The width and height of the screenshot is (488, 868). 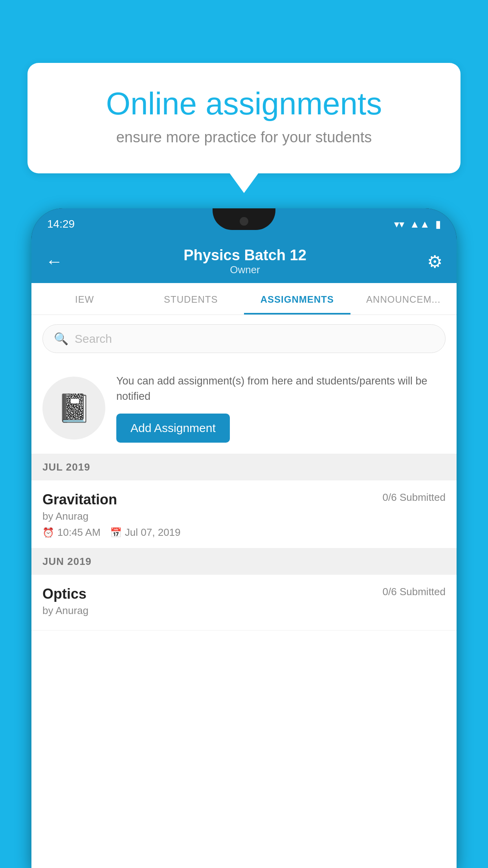 I want to click on assignment-meta: ⏰ 10:45 AM 📅 Jul 07, 2019, so click(x=244, y=532).